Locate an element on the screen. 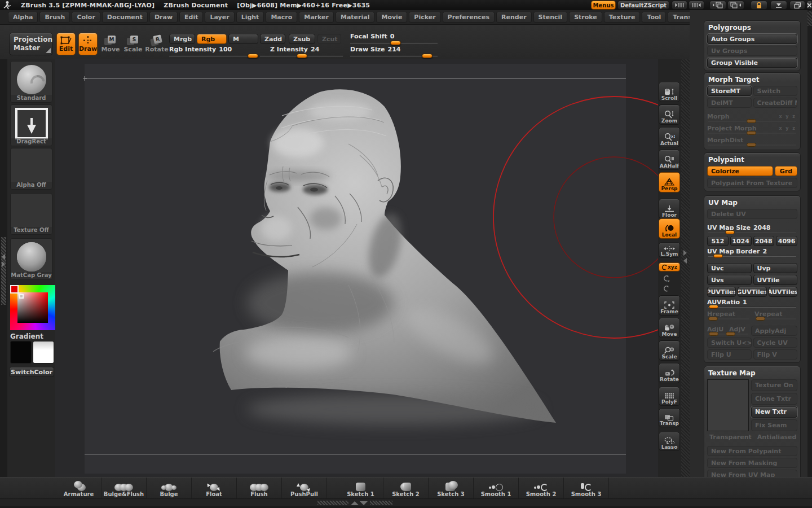 The width and height of the screenshot is (812, 508). secondary-color-swatch is located at coordinates (43, 352).